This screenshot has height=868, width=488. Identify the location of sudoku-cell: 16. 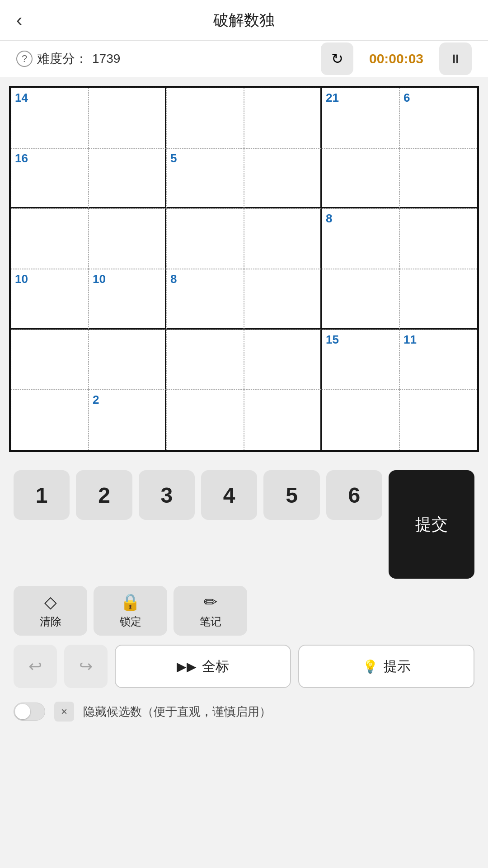
(50, 179).